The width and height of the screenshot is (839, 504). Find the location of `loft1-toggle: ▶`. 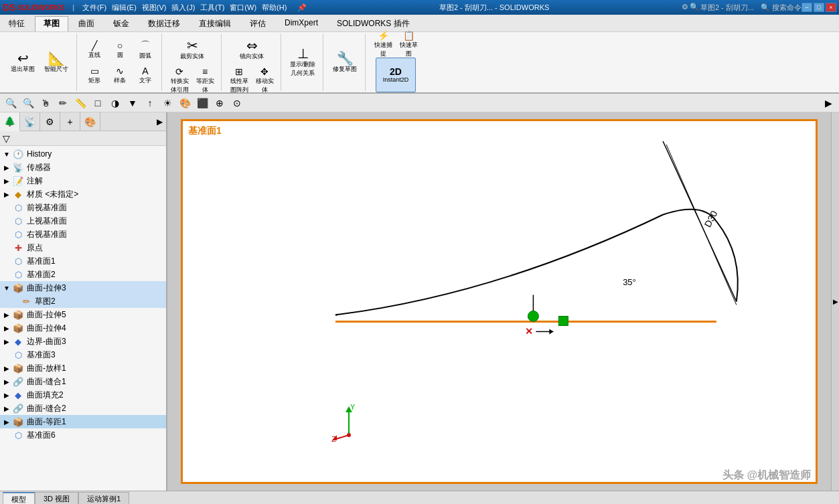

loft1-toggle: ▶ is located at coordinates (7, 368).